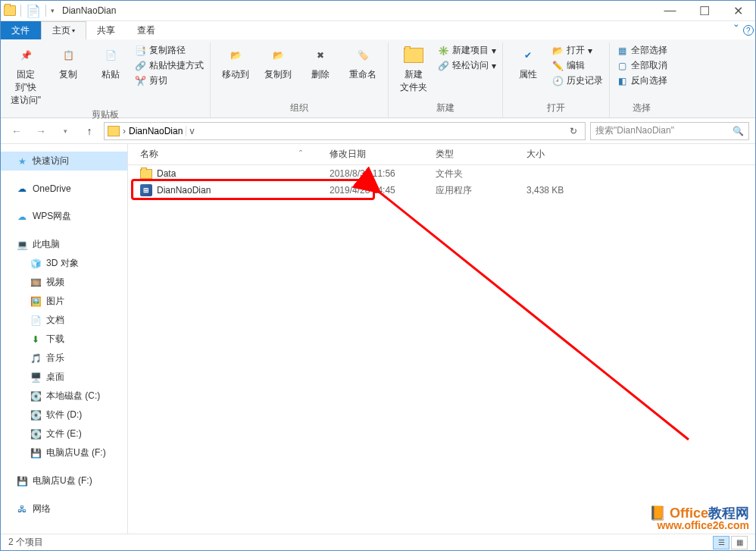 The image size is (756, 551). What do you see at coordinates (64, 302) in the screenshot?
I see `sidebar-item-pictures: 🖼️图片` at bounding box center [64, 302].